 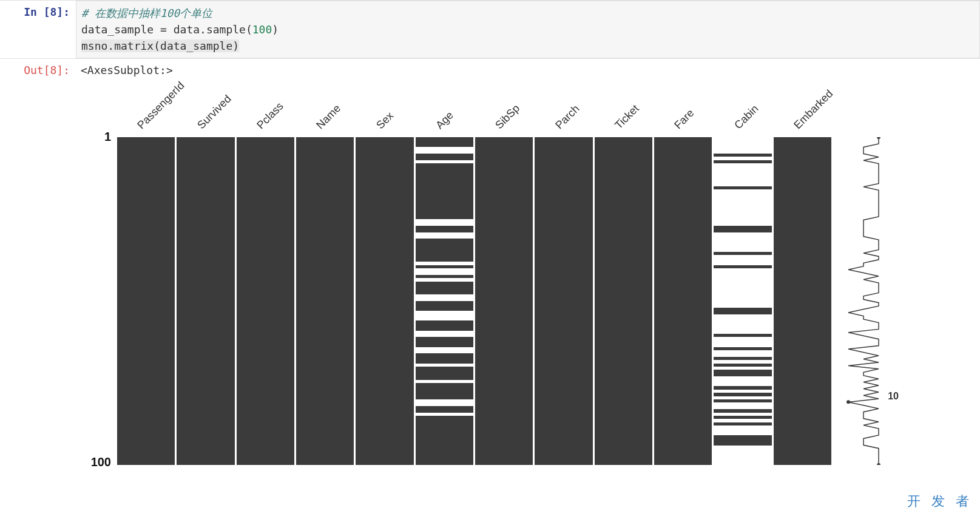 I want to click on column-label-ticket: Ticket, so click(x=627, y=117).